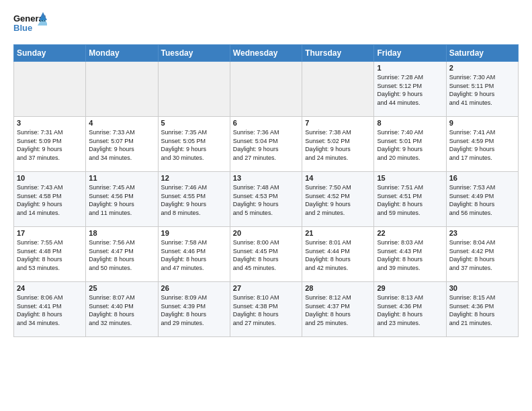 This screenshot has width=532, height=411. I want to click on day-number: 1, so click(410, 68).